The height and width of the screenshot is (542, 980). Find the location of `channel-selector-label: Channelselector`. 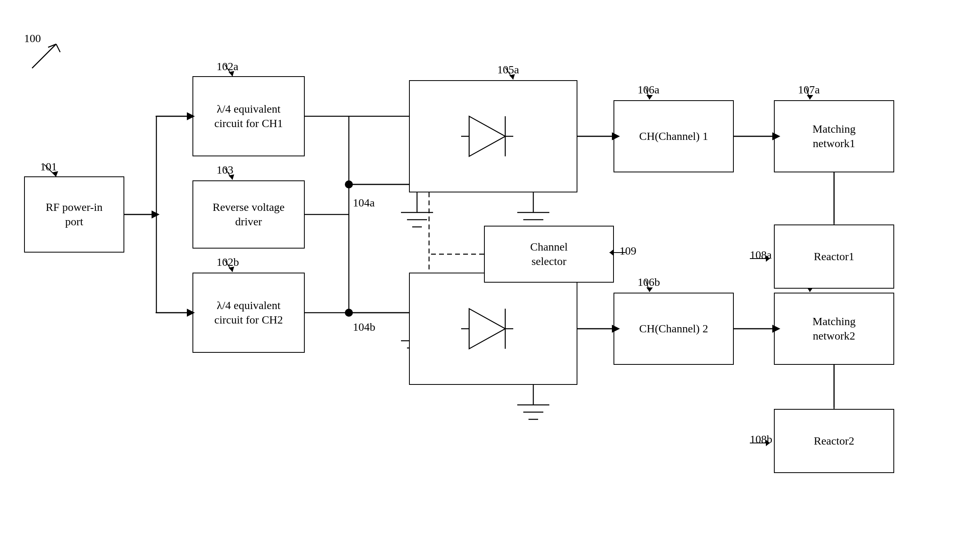

channel-selector-label: Channelselector is located at coordinates (549, 254).